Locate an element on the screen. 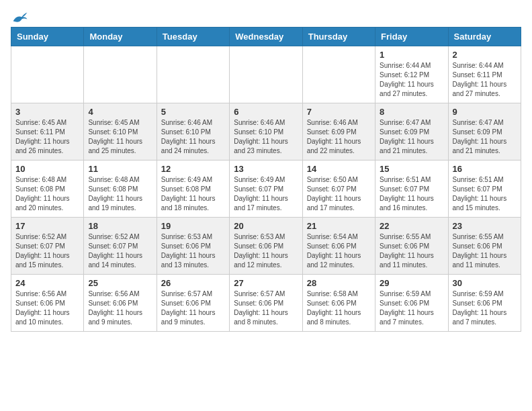 This screenshot has height=411, width=532. calendar-day-cell: 2Sunrise: 6:44 AM Sunset: 6:11 PM Daylig… is located at coordinates (484, 75).